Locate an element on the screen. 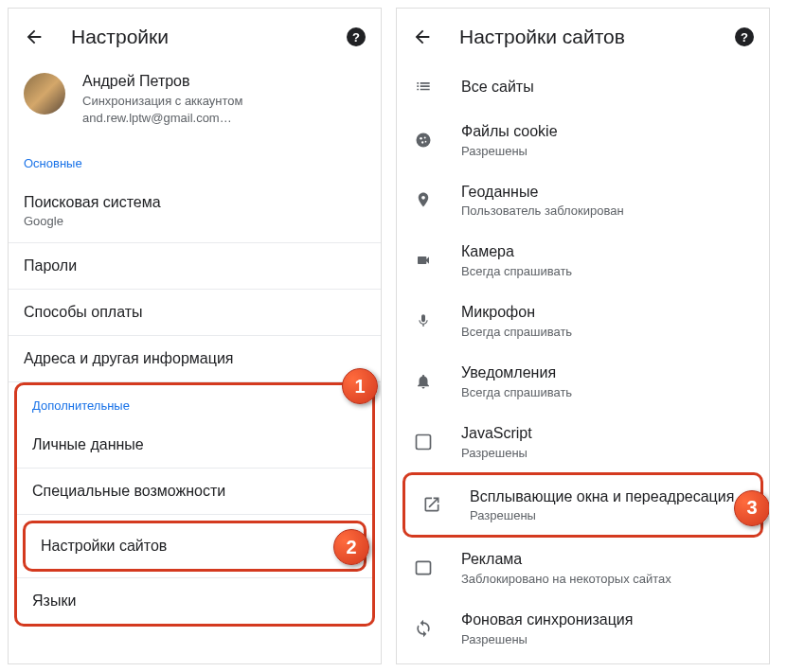 The width and height of the screenshot is (787, 672). cookie-icon is located at coordinates (423, 140).